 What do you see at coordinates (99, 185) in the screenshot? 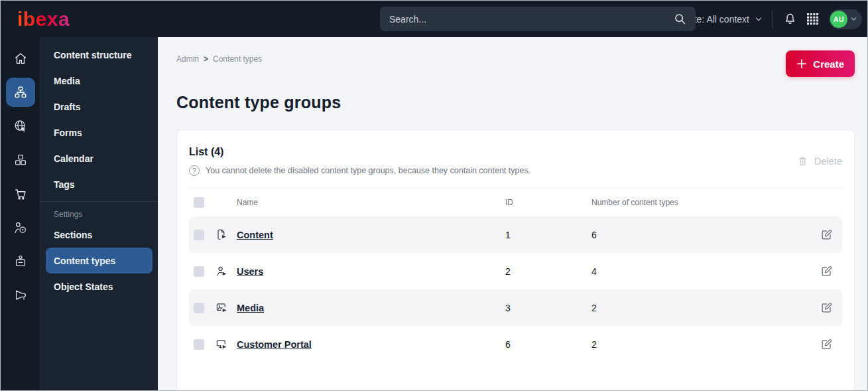
I see `sidebar-item-tags: Tags` at bounding box center [99, 185].